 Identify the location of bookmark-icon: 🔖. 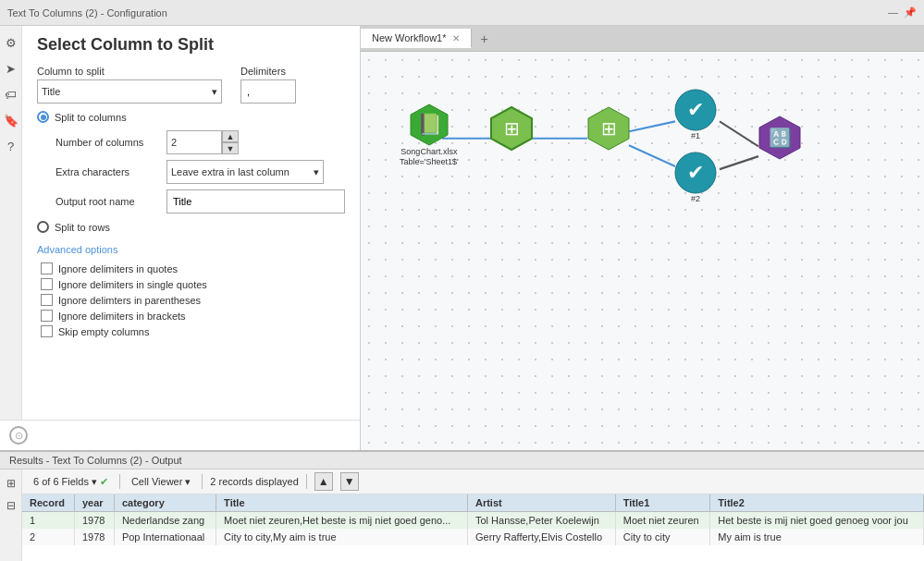
(11, 120).